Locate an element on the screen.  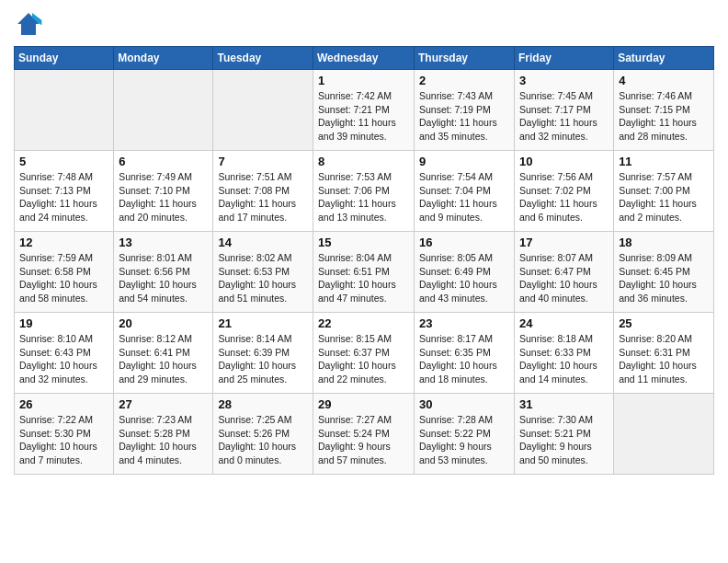
day-info: Sunrise: 8:02 AMSunset: 6:53 PMDaylight:… is located at coordinates (263, 278).